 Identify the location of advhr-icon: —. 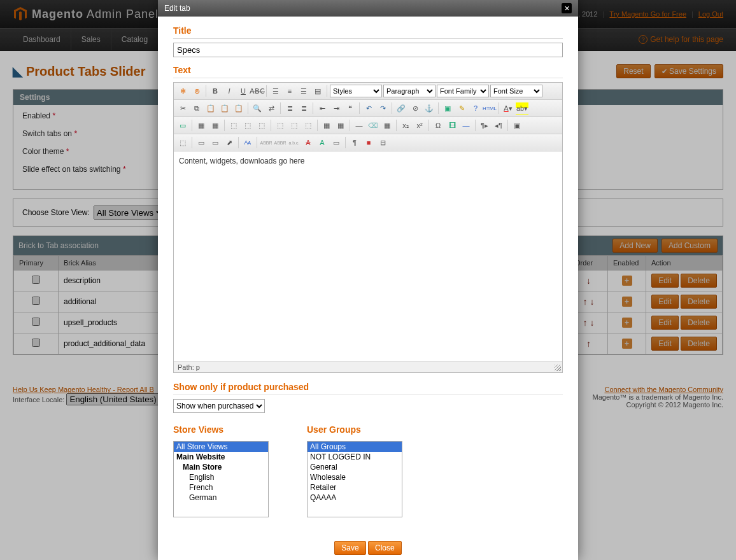
(466, 125).